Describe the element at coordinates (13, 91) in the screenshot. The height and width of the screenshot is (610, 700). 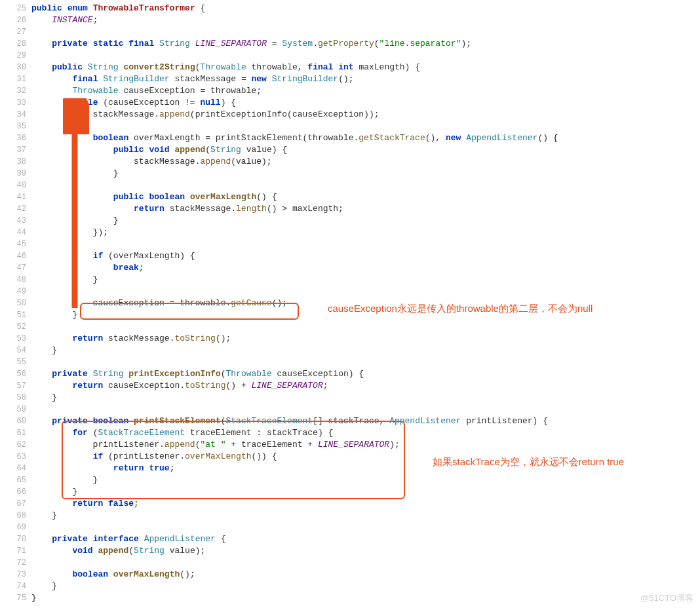
I see `line-number: 32` at that location.